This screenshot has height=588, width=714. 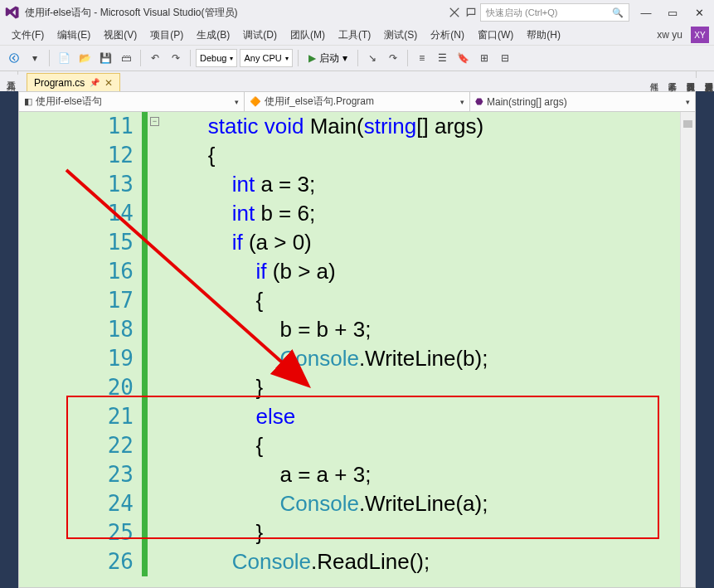 I want to click on step-into-icon: ↘, so click(x=372, y=58).